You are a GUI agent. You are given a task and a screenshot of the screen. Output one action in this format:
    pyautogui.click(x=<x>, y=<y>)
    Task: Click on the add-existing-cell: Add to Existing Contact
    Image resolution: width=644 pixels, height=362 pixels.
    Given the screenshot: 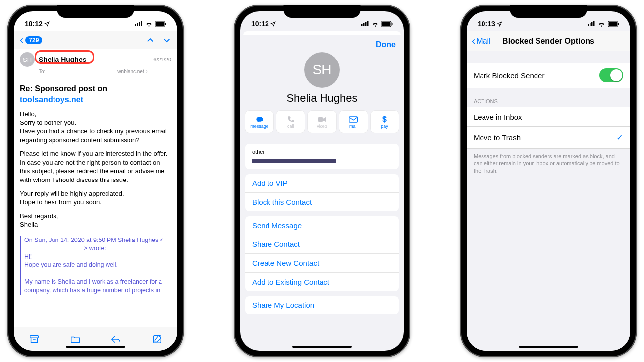 What is the action you would take?
    pyautogui.click(x=322, y=282)
    